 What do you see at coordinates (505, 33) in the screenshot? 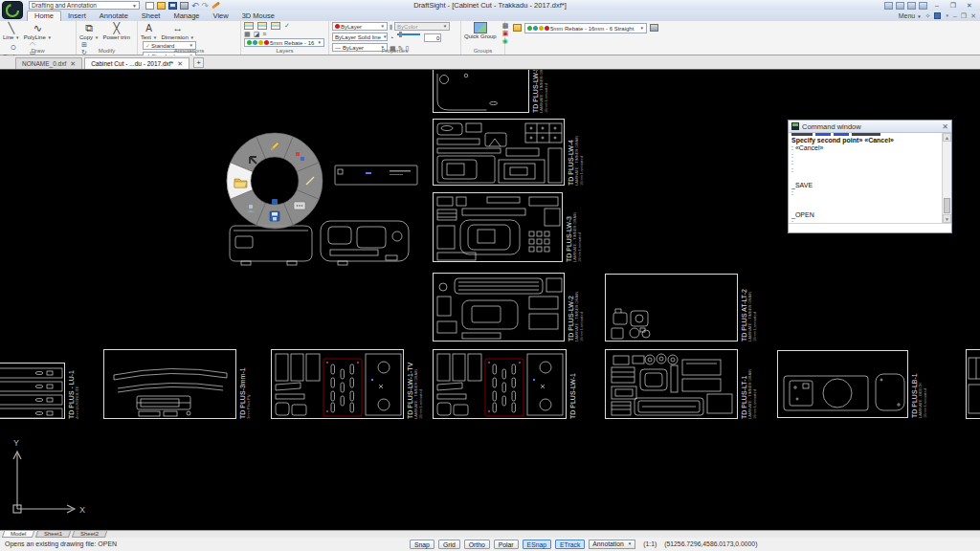
I see `ungroup-icon: ▣` at bounding box center [505, 33].